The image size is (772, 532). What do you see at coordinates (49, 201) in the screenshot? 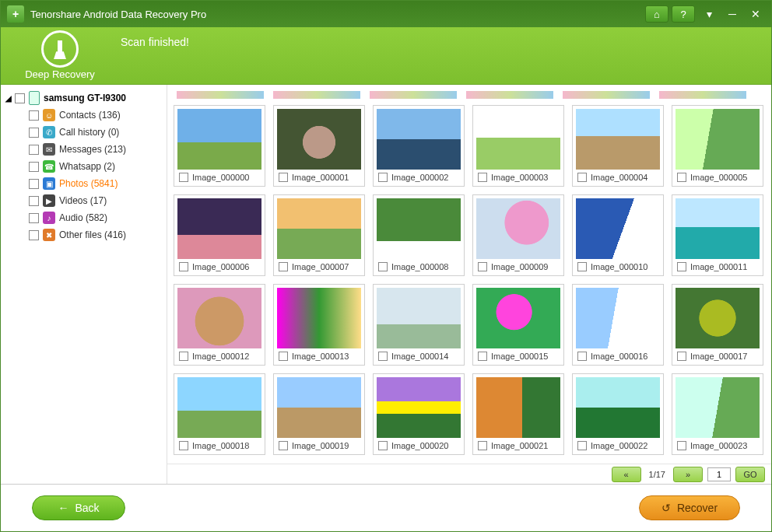
I see `videos-icon: ▶` at bounding box center [49, 201].